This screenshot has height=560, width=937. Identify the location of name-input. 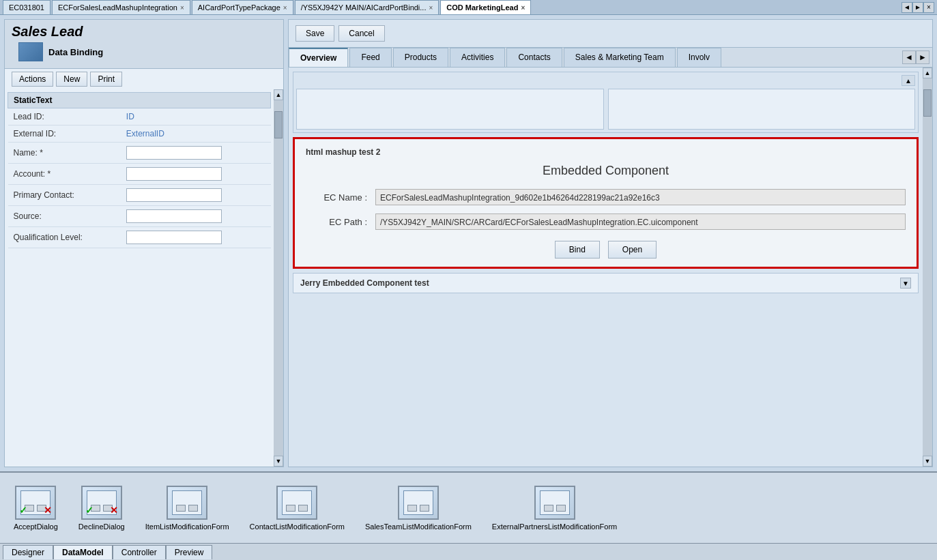
(174, 153).